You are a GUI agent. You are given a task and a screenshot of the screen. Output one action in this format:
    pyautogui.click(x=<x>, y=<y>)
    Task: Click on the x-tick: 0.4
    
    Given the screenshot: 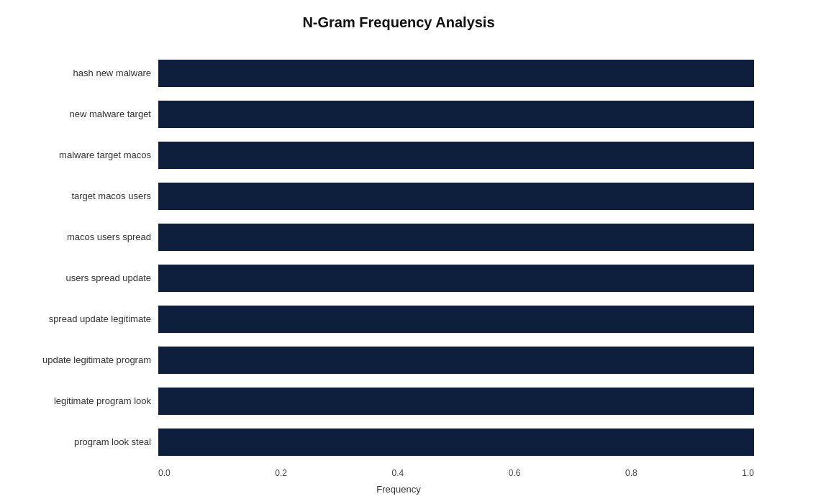 What is the action you would take?
    pyautogui.click(x=399, y=473)
    